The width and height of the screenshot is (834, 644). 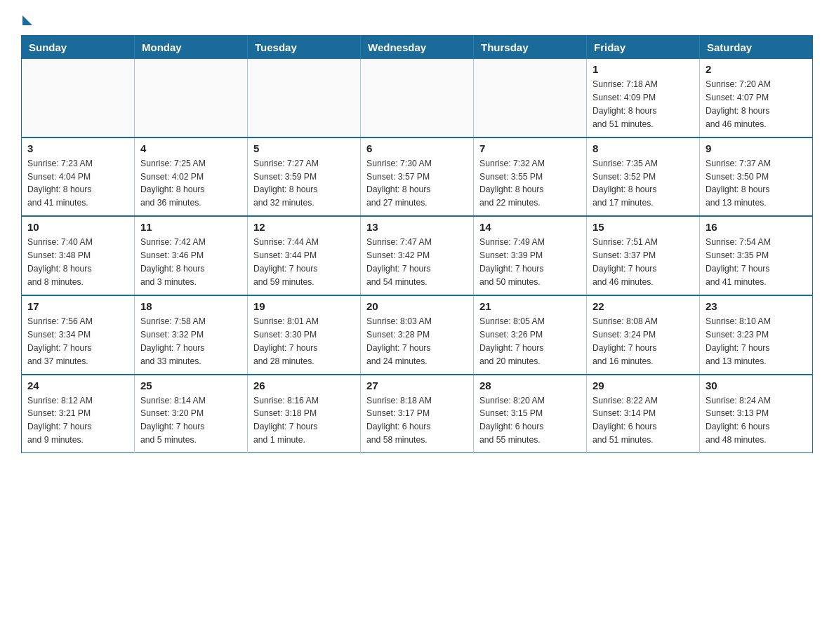 What do you see at coordinates (191, 177) in the screenshot?
I see `calendar-cell: 4Sunrise: 7:25 AMSunset: 4:02 PMDaylight…` at bounding box center [191, 177].